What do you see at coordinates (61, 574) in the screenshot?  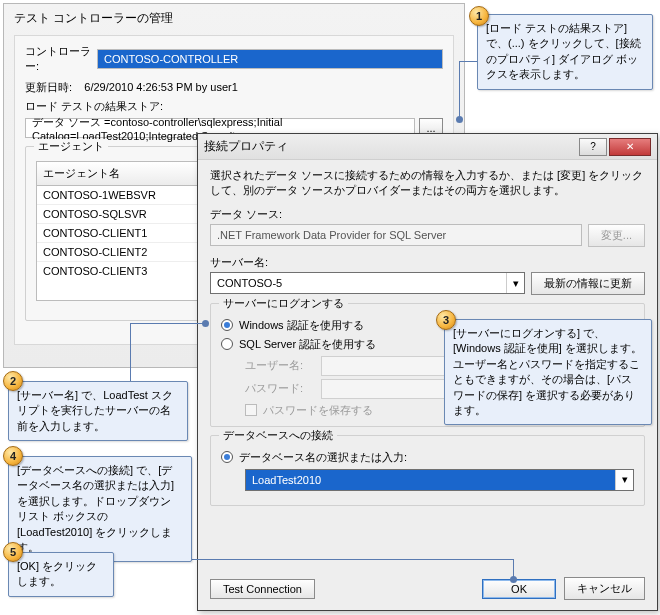 I see `callout-5: [OK] をクリックします。` at bounding box center [61, 574].